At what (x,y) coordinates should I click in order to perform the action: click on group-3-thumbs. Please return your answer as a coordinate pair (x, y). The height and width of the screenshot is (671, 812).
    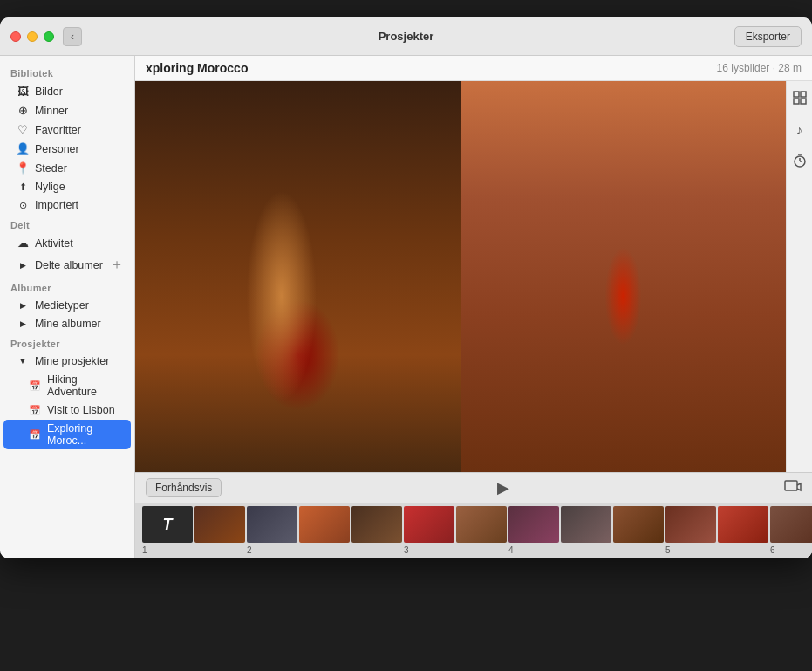
    Looking at the image, I should click on (455, 524).